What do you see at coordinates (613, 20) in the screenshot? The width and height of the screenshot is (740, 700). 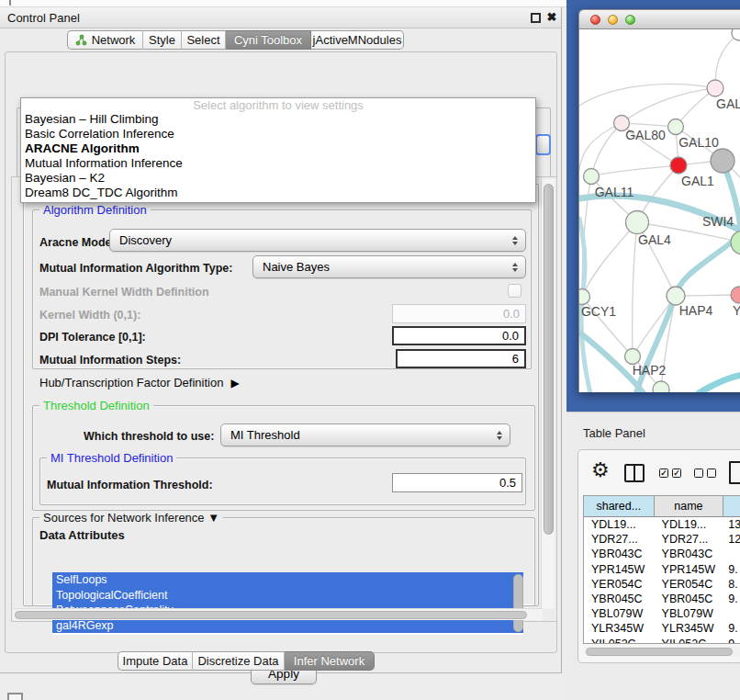 I see `minimize-traffic-light-icon` at bounding box center [613, 20].